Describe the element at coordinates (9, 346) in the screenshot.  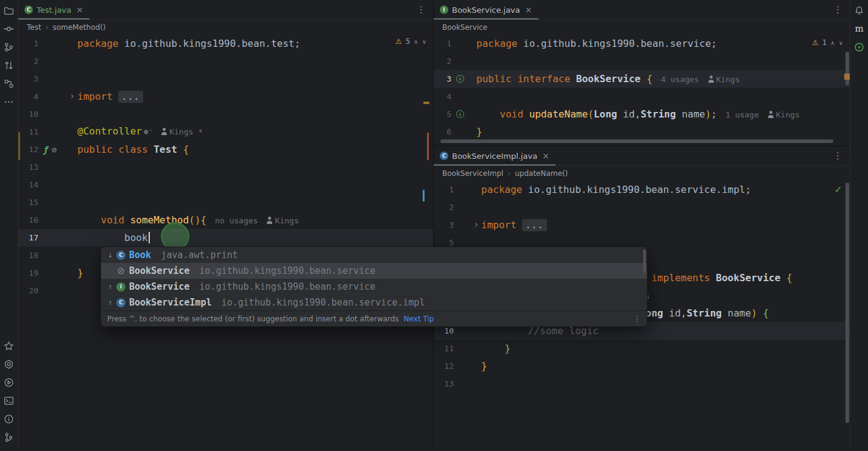
I see `bookmarks-icon` at that location.